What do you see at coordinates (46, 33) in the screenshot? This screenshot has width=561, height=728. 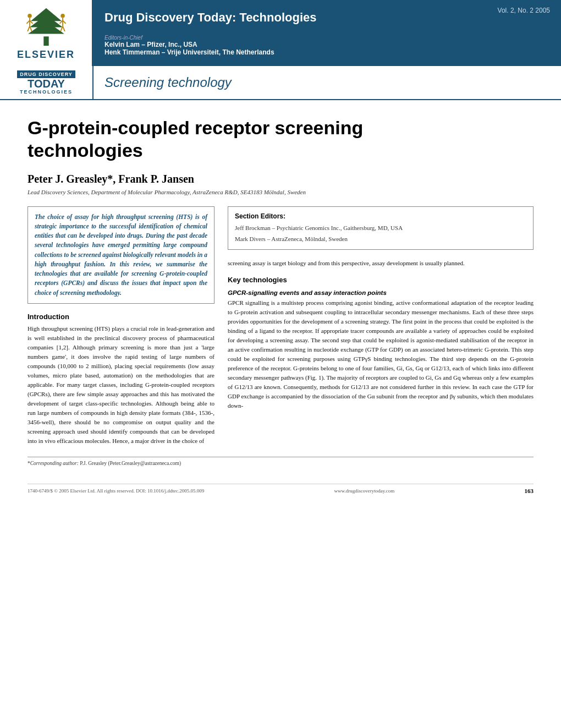 I see `elsevier-logo: ELSEVIER` at bounding box center [46, 33].